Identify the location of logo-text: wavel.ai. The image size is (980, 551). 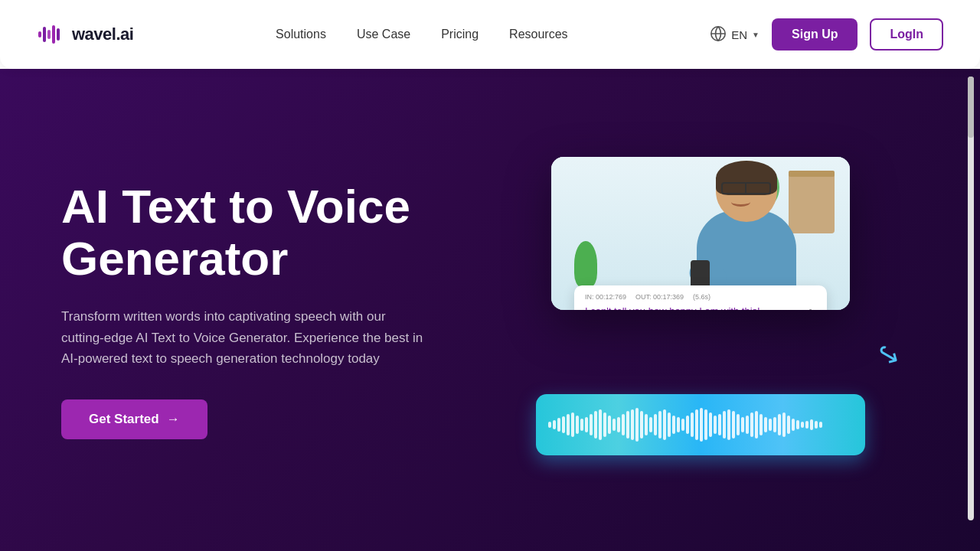
(103, 34).